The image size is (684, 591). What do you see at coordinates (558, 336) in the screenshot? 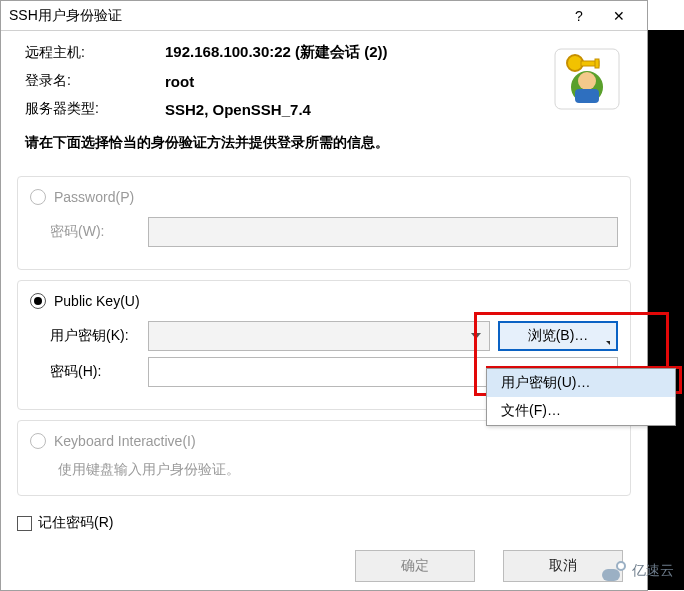
I see `browse-button: 浏览(B)…` at bounding box center [558, 336].